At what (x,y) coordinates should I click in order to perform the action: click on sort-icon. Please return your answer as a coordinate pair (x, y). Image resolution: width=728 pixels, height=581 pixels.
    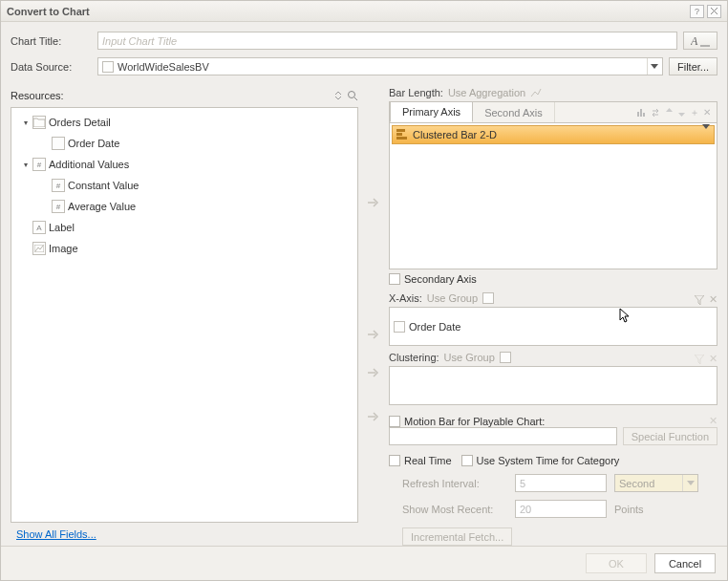
    Looking at the image, I should click on (338, 96).